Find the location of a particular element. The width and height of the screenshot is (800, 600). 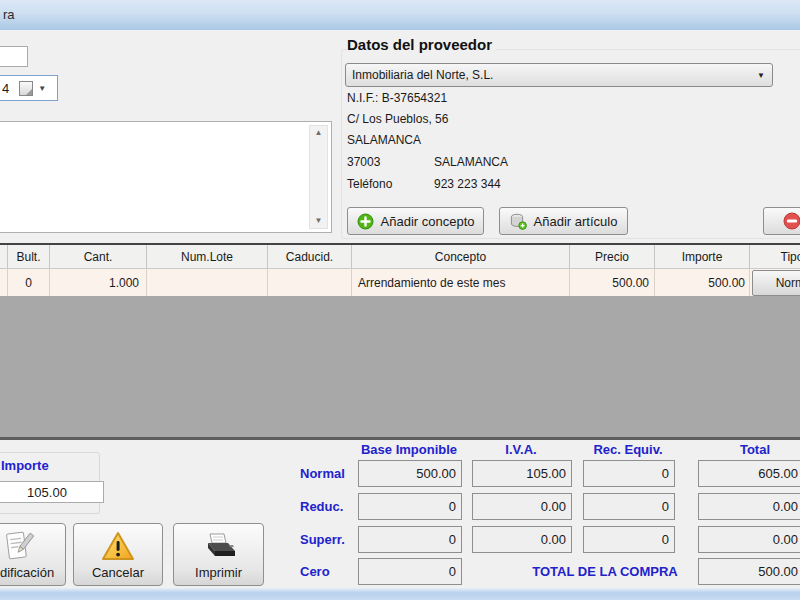

column-header-caducid: Caducid. is located at coordinates (310, 256).